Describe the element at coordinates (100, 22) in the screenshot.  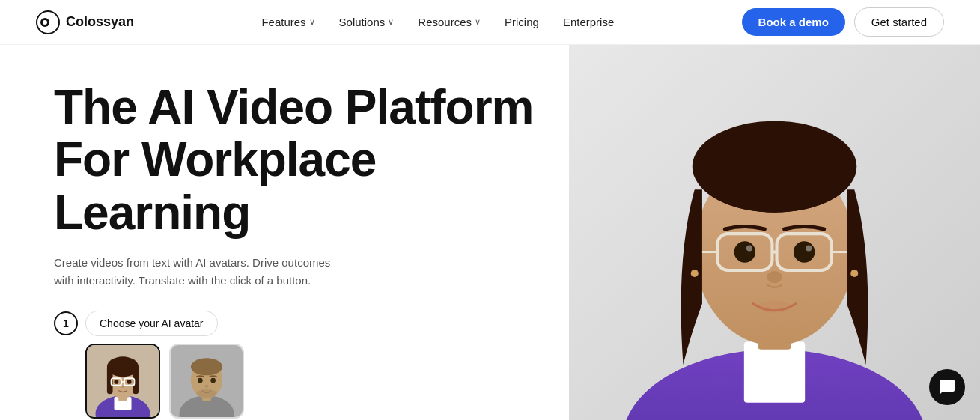
I see `logo-text: Colossyan` at that location.